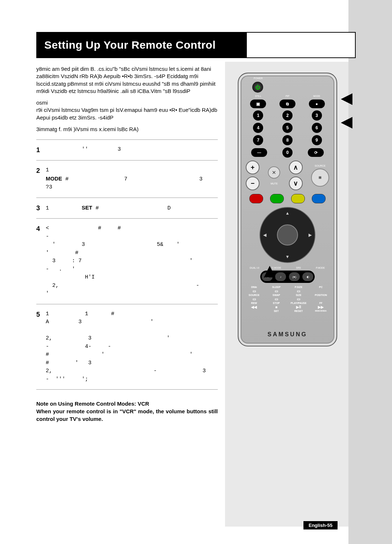  What do you see at coordinates (127, 80) in the screenshot?
I see `intro-paragraph-1: y8mic am 9ed piit dim B. .cs.icu"b "sBc …` at bounding box center [127, 80].